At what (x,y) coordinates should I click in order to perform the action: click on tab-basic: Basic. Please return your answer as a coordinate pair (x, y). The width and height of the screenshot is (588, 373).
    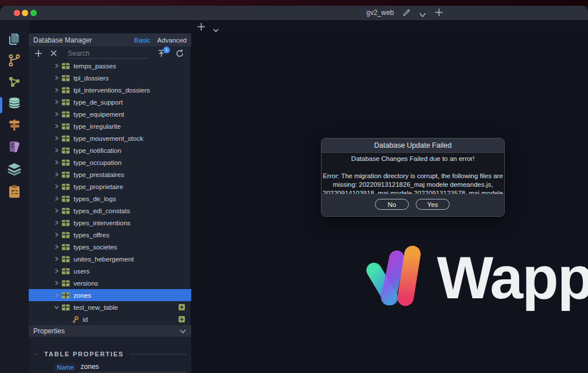
    Looking at the image, I should click on (142, 40).